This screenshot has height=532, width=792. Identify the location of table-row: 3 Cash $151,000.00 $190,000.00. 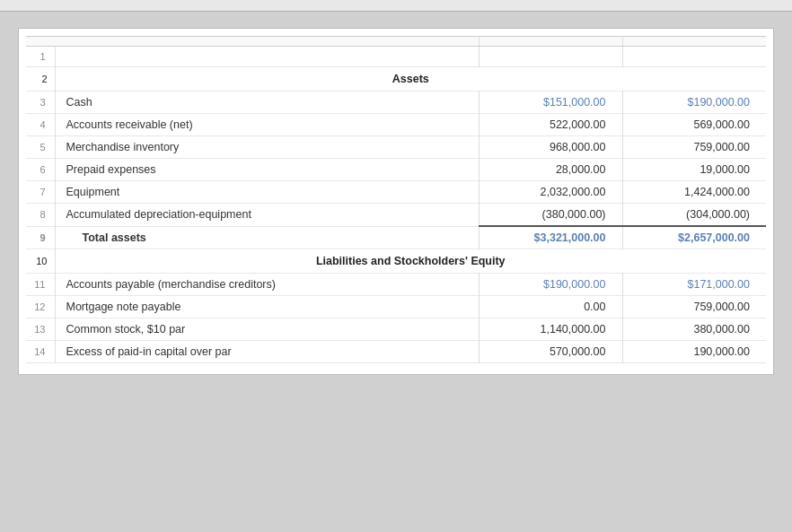
(396, 102).